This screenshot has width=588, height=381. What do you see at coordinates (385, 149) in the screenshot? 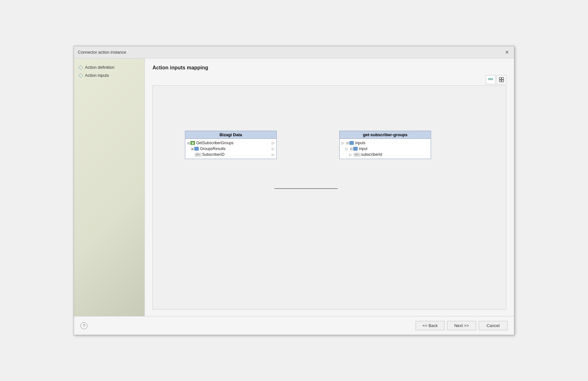
I see `get-subscriber-groups-body: ▷ ⊟ inputs ▷ ⊟ input` at bounding box center [385, 149].